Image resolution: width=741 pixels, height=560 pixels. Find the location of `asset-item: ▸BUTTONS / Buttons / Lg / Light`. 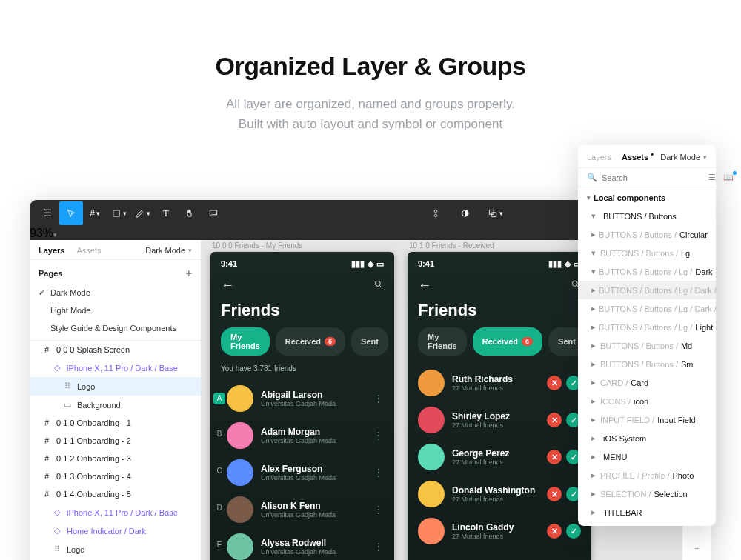

asset-item: ▸BUTTONS / Buttons / Lg / Light is located at coordinates (647, 327).